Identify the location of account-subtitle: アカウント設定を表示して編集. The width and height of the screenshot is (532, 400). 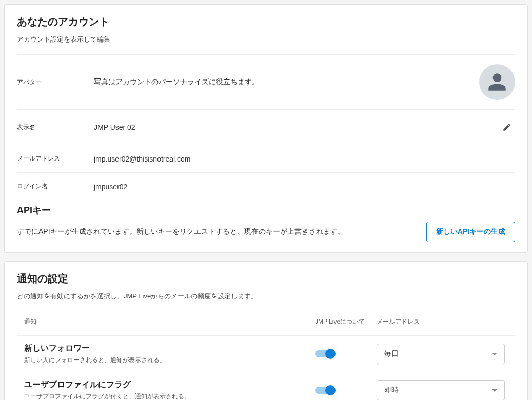
(266, 39).